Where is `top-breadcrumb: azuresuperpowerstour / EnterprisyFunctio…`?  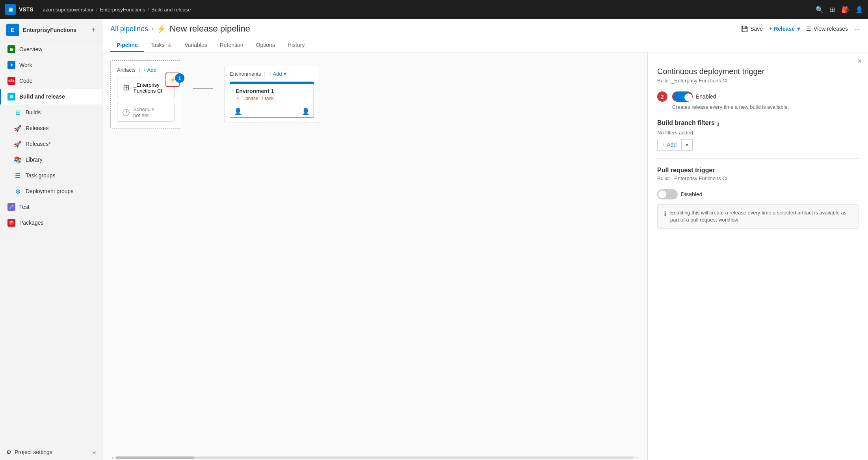
top-breadcrumb: azuresuperpowerstour / EnterprisyFunctio… is located at coordinates (429, 9).